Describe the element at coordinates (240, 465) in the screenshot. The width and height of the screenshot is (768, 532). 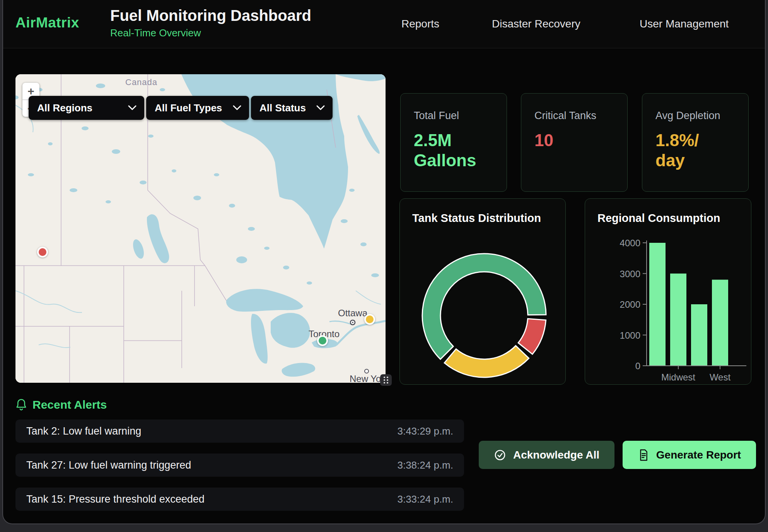
I see `alert-row: Tank 27: Low fuel warning triggered3:38:…` at that location.